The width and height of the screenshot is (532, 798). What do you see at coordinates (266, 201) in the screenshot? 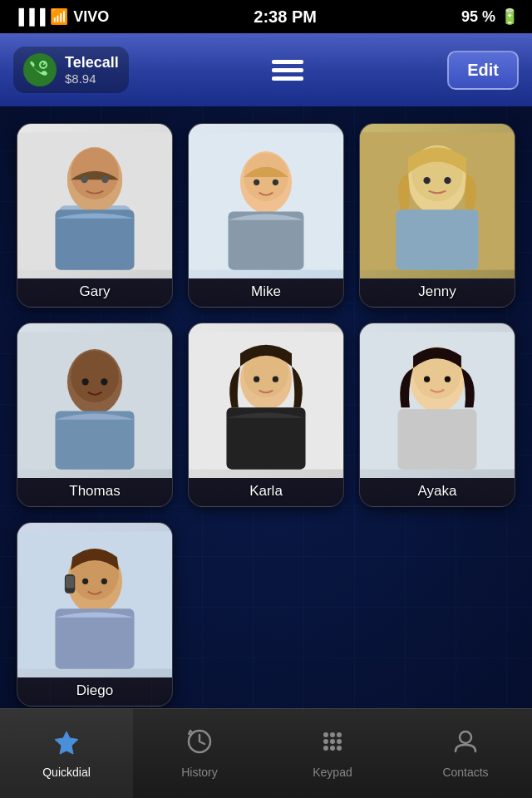
I see `contact-photo-mike` at bounding box center [266, 201].